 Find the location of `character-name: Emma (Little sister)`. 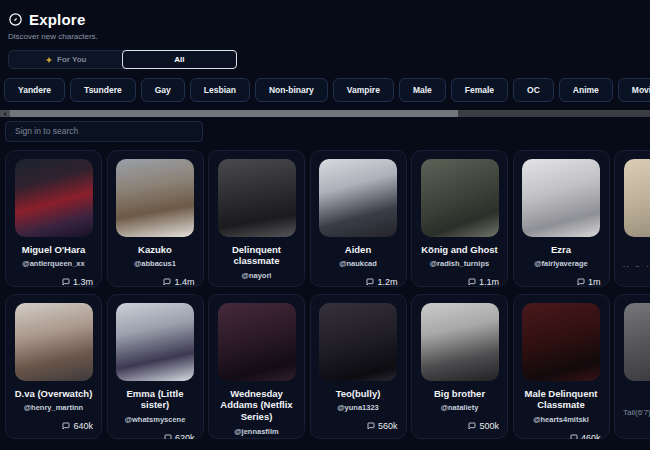

character-name: Emma (Little sister) is located at coordinates (156, 400).